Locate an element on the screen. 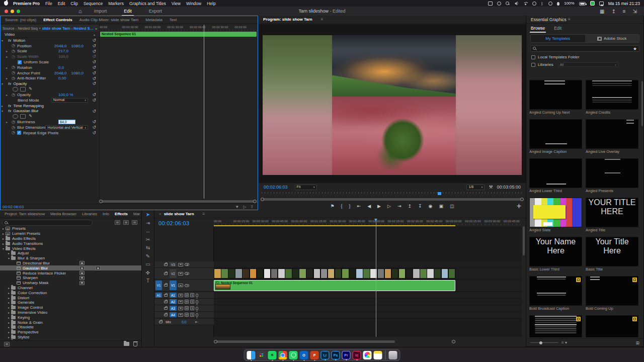  panel-menu-icon: ≡ is located at coordinates (322, 19).